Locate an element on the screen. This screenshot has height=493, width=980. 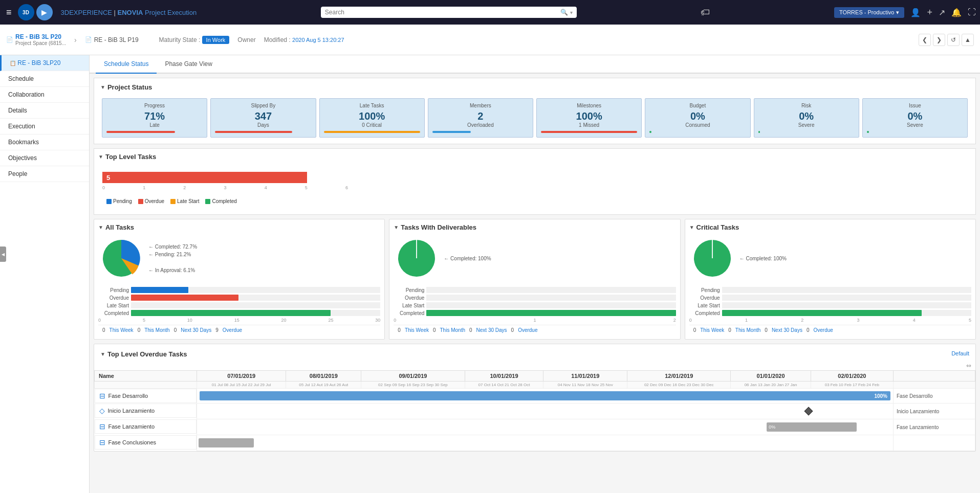
deliv-bar-label-overdue: Overdue is located at coordinates (409, 298).